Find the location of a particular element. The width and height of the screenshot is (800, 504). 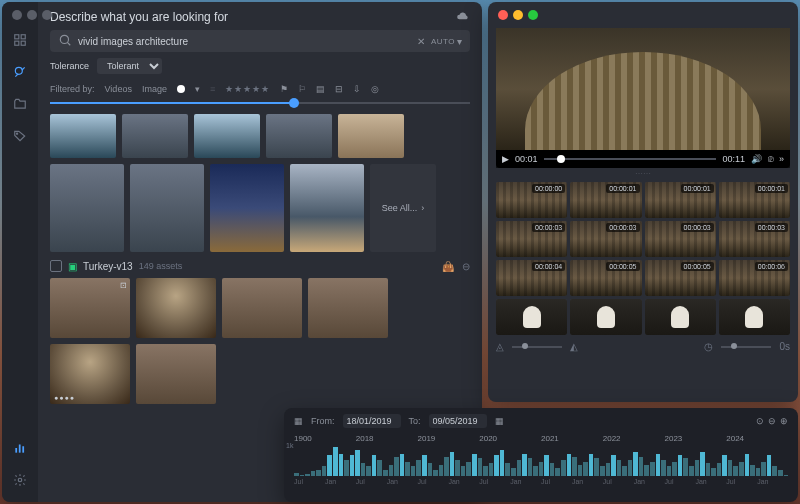

nav-search-icon is located at coordinates (20, 72).